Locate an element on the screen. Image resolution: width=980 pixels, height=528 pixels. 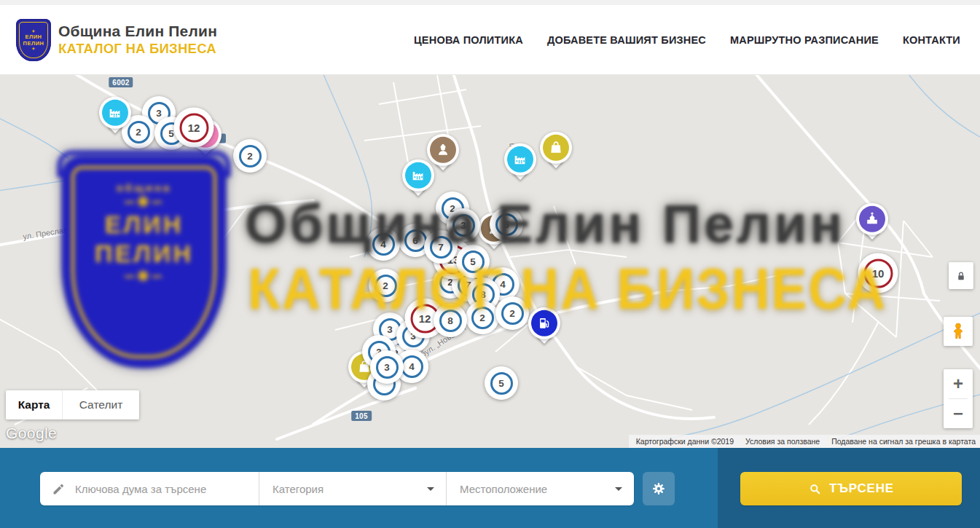
church-icon is located at coordinates (872, 219).